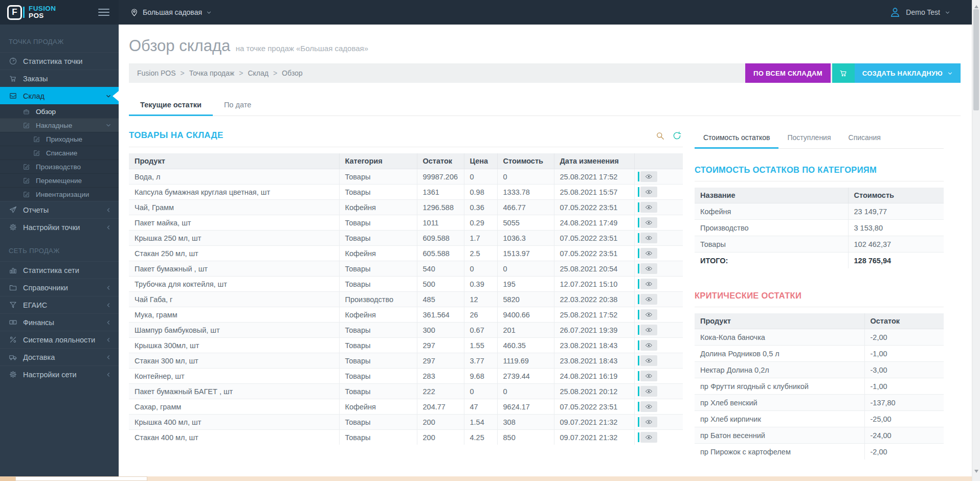 This screenshot has height=481, width=980. I want to click on stock-row: Стакан 300 мл, шт Товары 297 3.77 1119.6…, so click(406, 361).